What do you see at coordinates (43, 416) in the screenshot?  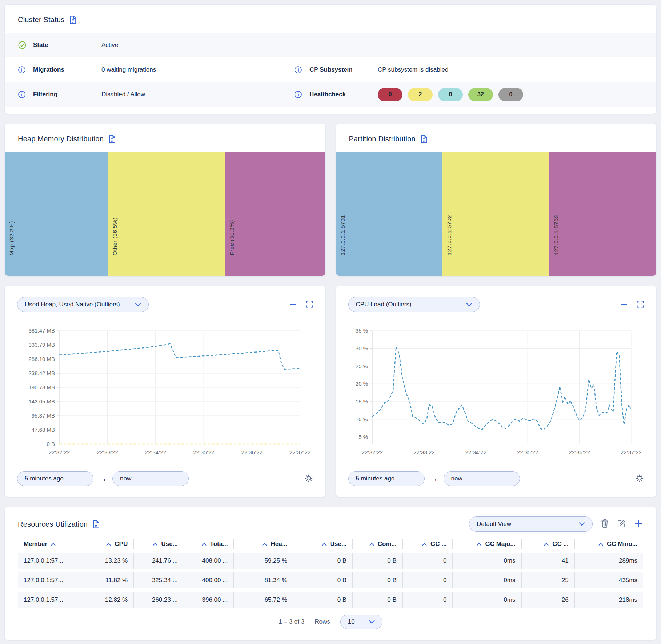 I see `svg-text: 95.37 MB` at bounding box center [43, 416].